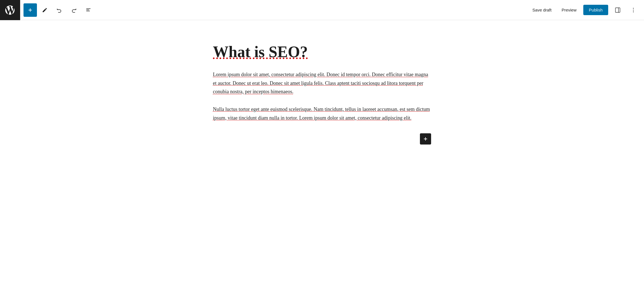 This screenshot has width=644, height=298. What do you see at coordinates (88, 10) in the screenshot?
I see `list-view-icon` at bounding box center [88, 10].